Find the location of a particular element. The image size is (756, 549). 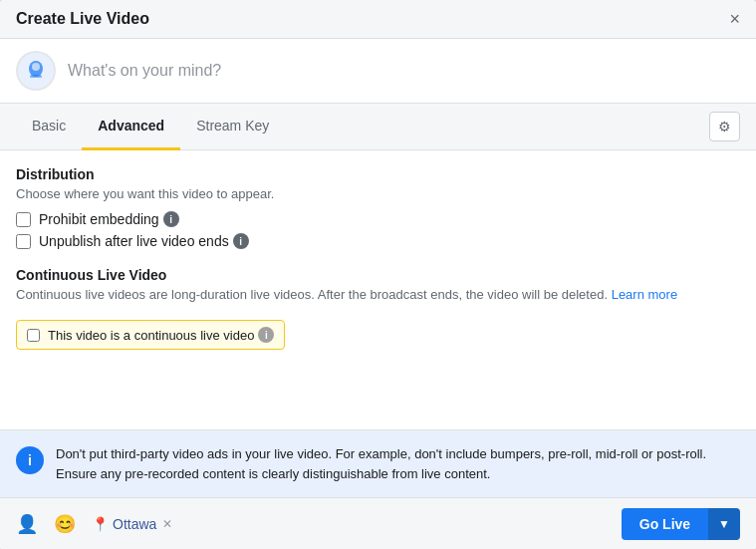

info-banner-icon: i is located at coordinates (30, 460).